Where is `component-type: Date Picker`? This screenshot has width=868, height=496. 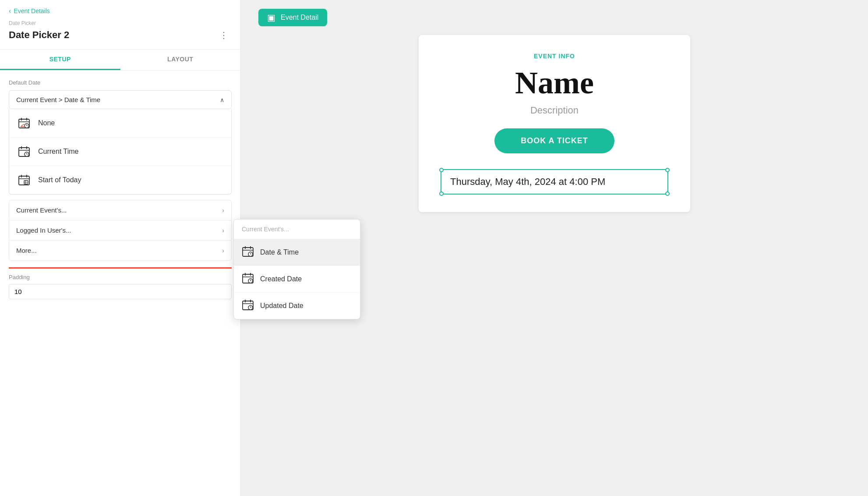 component-type: Date Picker is located at coordinates (120, 23).